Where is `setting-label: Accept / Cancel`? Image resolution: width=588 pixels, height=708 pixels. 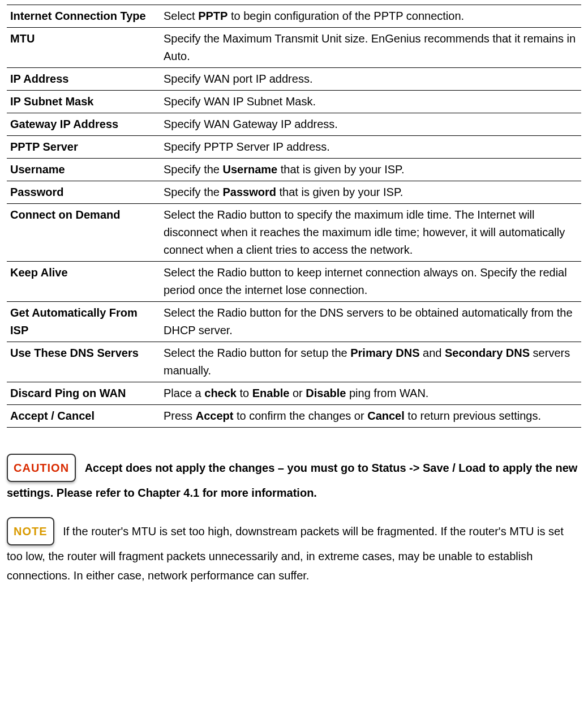
setting-label: Accept / Cancel is located at coordinates (84, 416).